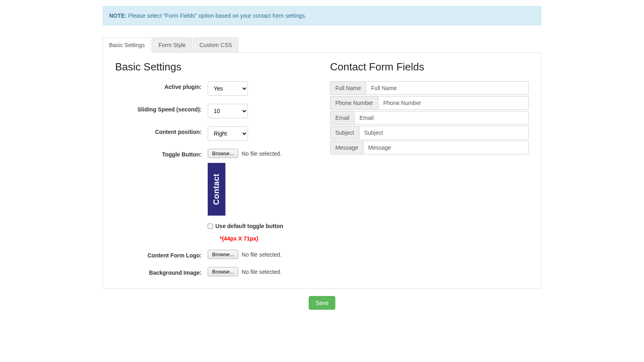  I want to click on field-addon-phone-number: Phone Number, so click(354, 103).